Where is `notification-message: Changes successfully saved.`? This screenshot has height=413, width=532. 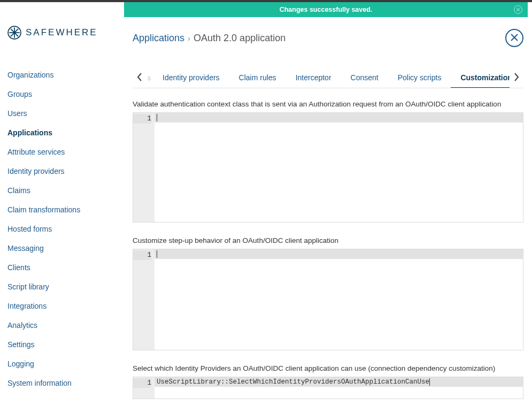
notification-message: Changes successfully saved. is located at coordinates (326, 10).